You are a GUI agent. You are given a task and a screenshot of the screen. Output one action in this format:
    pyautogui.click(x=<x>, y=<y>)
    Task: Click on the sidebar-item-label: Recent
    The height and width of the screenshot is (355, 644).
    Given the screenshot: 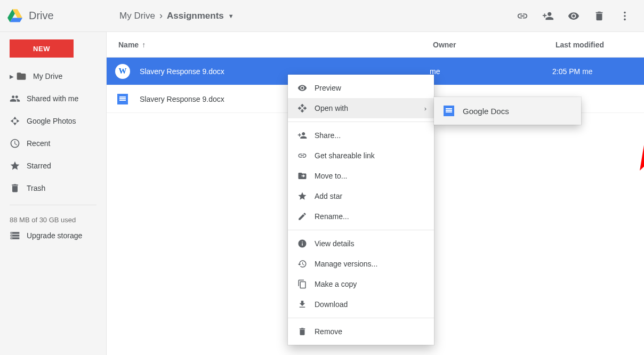 What is the action you would take?
    pyautogui.click(x=38, y=143)
    